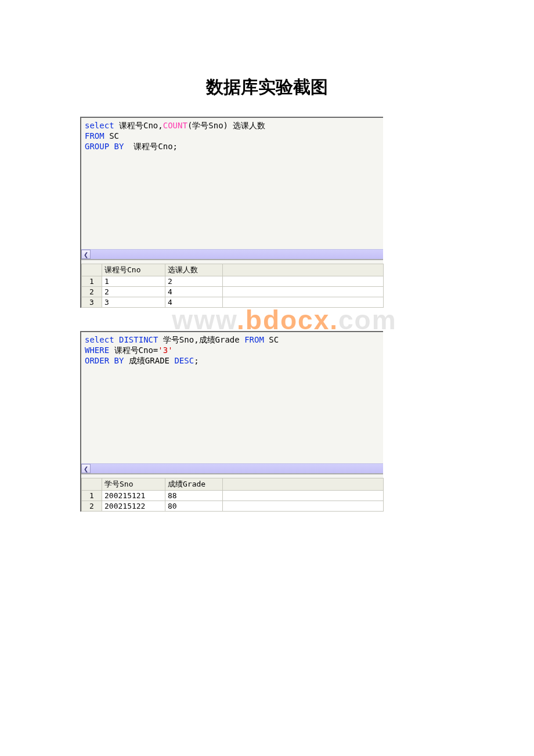 The image size is (534, 756). Describe the element at coordinates (104, 146) in the screenshot. I see `sql-token: GROUP BY` at that location.